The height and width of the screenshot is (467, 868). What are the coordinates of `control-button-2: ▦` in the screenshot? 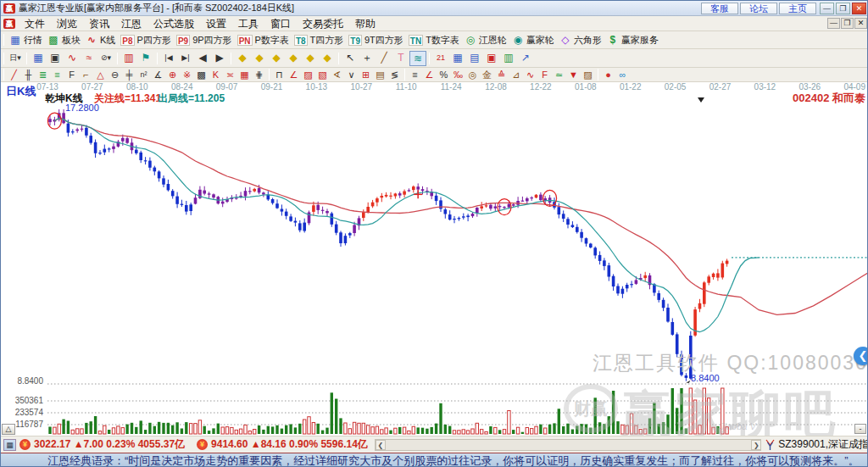 It's located at (38, 58).